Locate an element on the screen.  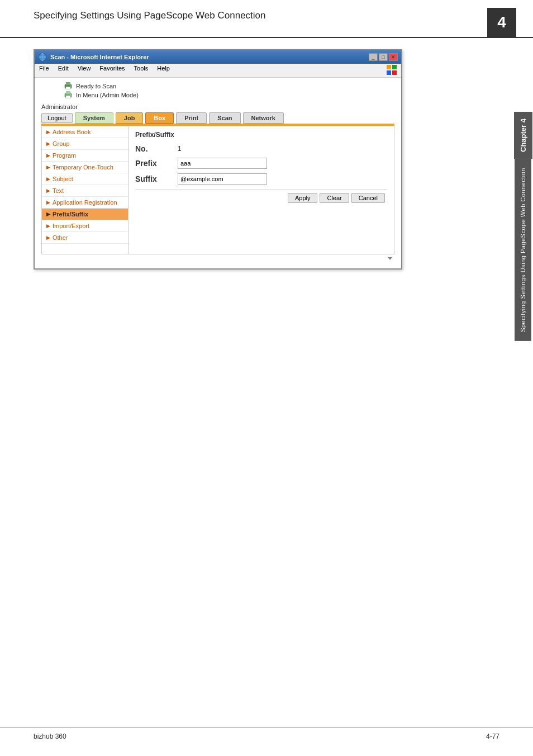
footer-product: bizhub 360 is located at coordinates (50, 736).